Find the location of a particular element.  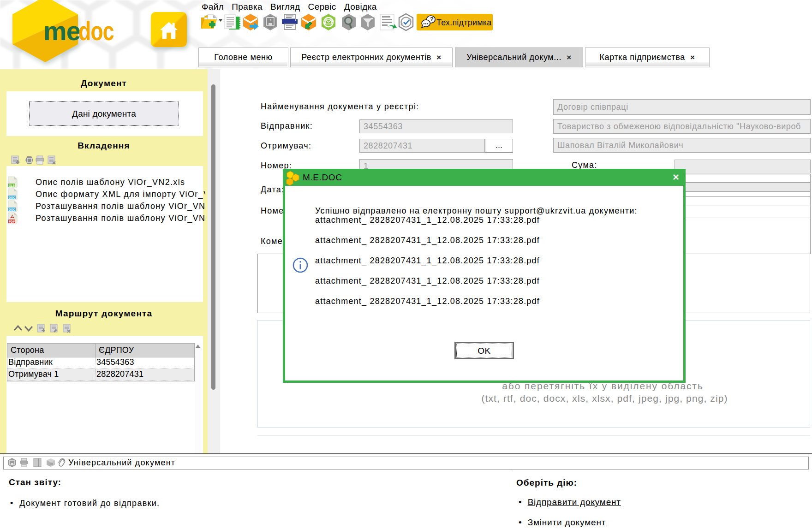

svg-text: PDF is located at coordinates (12, 221).